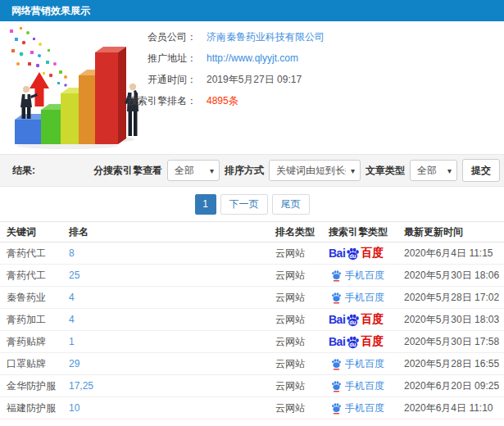  What do you see at coordinates (81, 386) in the screenshot?
I see `rank-link: 17,25` at bounding box center [81, 386].